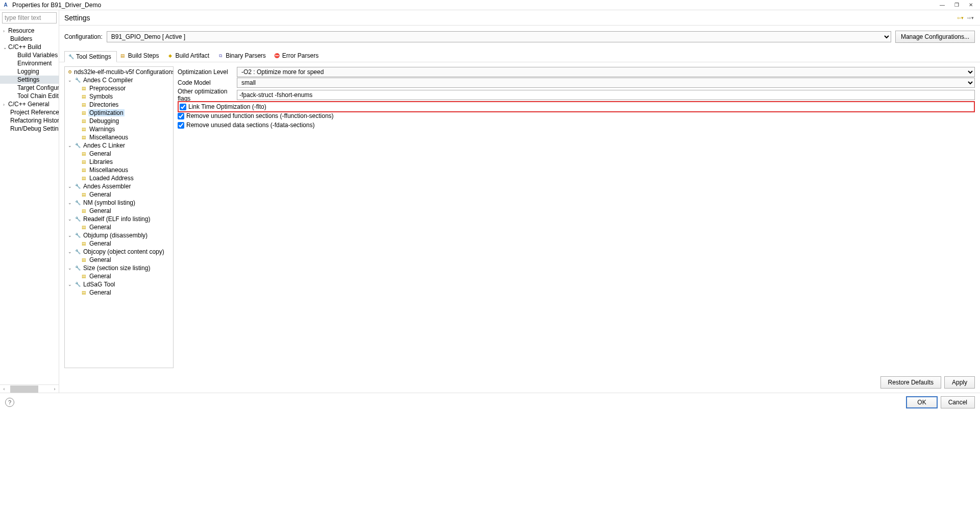  I want to click on data-sections-checkbox, so click(181, 126).